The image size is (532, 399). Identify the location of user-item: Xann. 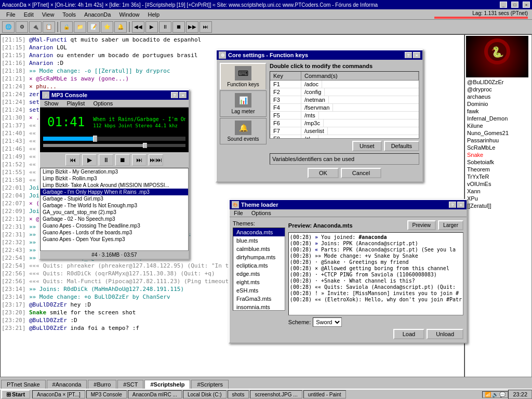
(498, 191).